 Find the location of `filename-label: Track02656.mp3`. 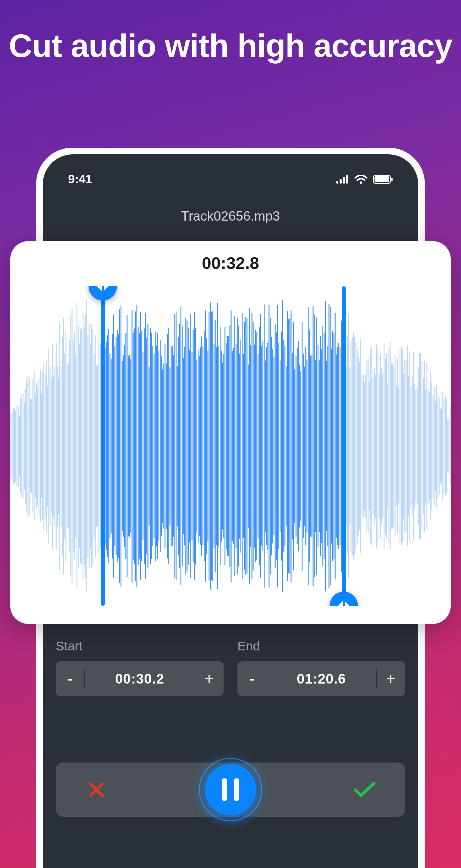

filename-label: Track02656.mp3 is located at coordinates (230, 216).